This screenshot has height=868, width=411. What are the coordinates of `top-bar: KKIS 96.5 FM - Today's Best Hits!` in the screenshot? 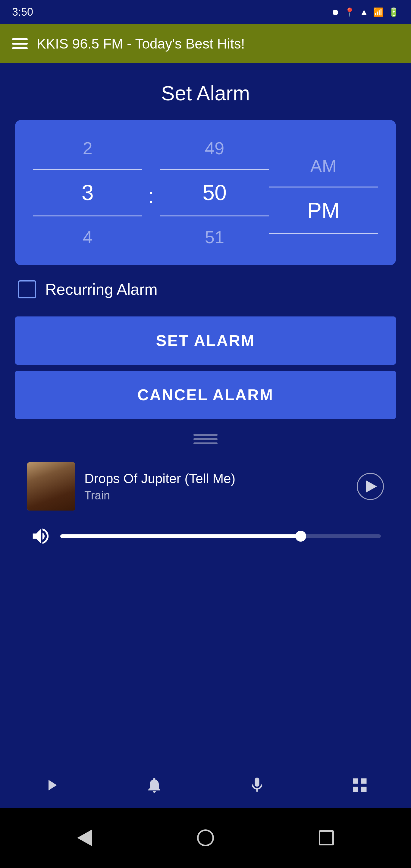 It's located at (205, 44).